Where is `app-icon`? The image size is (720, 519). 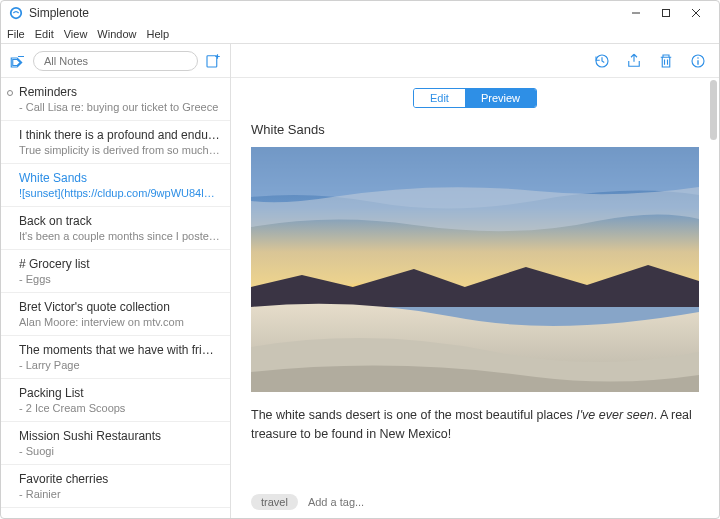
app-icon is located at coordinates (16, 13).